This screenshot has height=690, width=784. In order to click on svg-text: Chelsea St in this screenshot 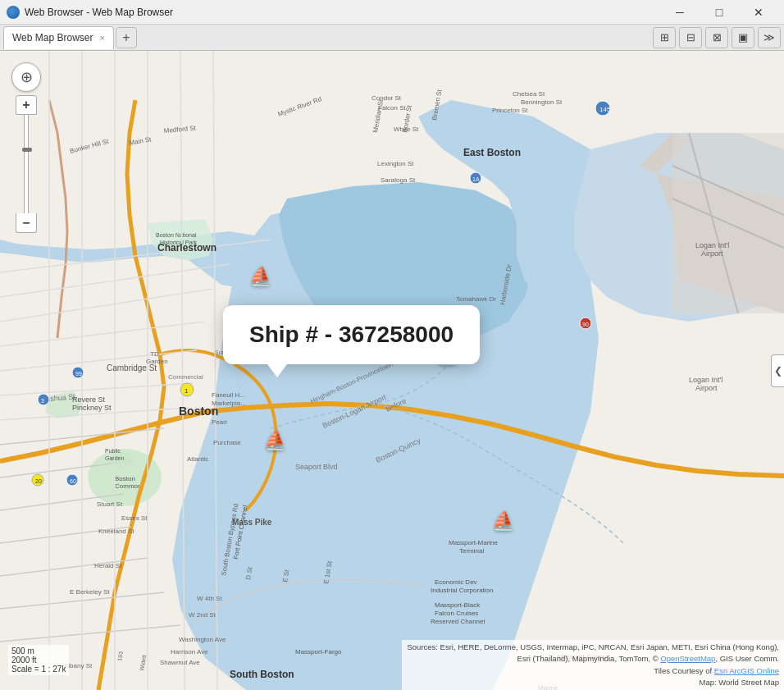, I will do `click(529, 94)`.